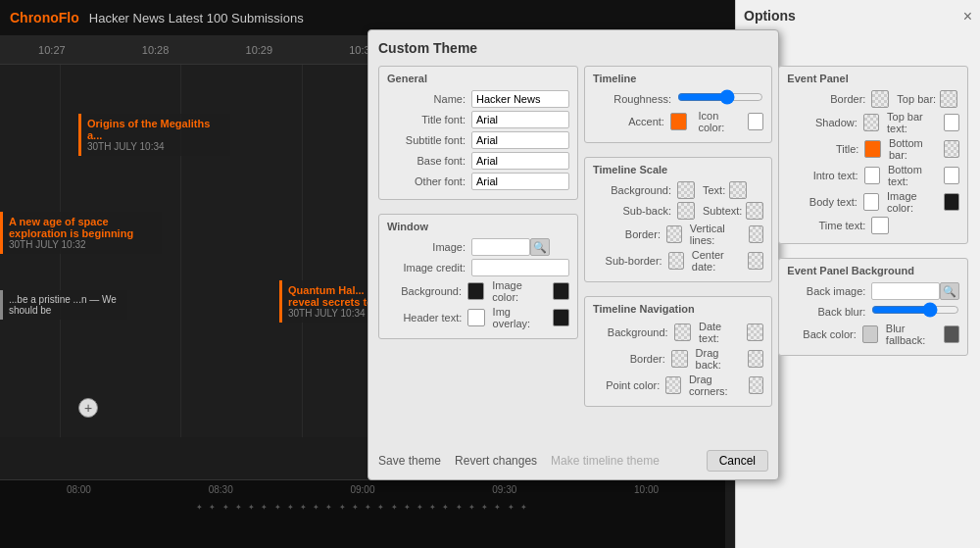  I want to click on event-card-1: Origins of the Megaliths a... 30TH JULY …, so click(155, 135).